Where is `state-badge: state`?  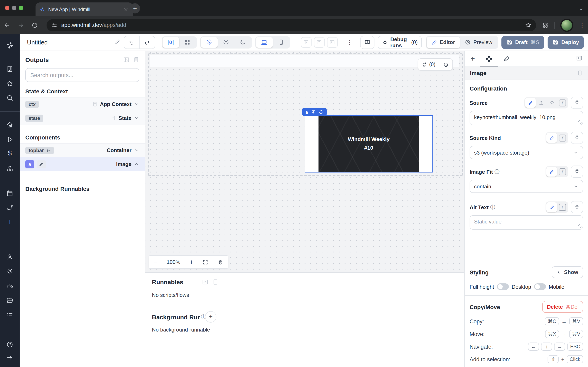
state-badge: state is located at coordinates (34, 118).